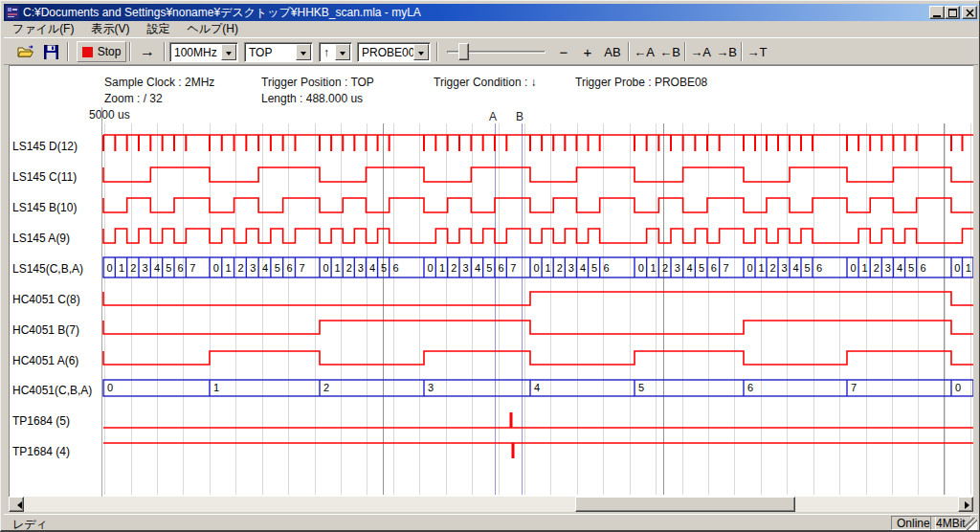 The width and height of the screenshot is (980, 532). I want to click on sample-clock-combo: 100MHz, so click(204, 52).